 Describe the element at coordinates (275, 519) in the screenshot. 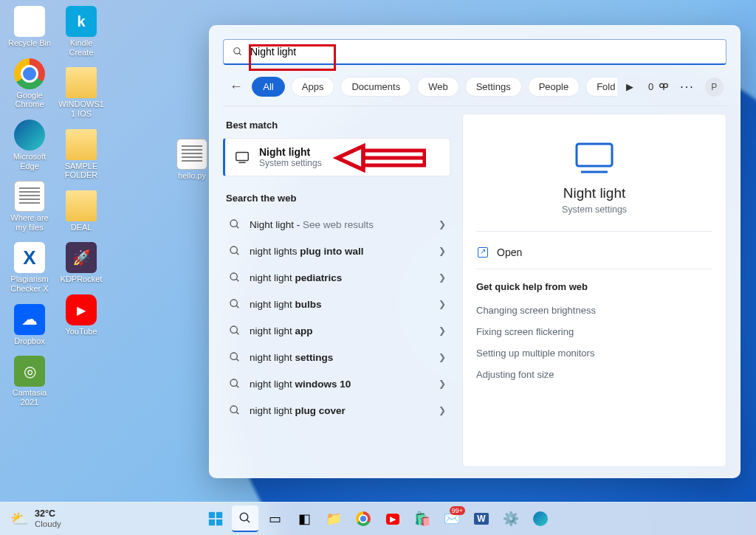

I see `task-view-button: ▭` at that location.